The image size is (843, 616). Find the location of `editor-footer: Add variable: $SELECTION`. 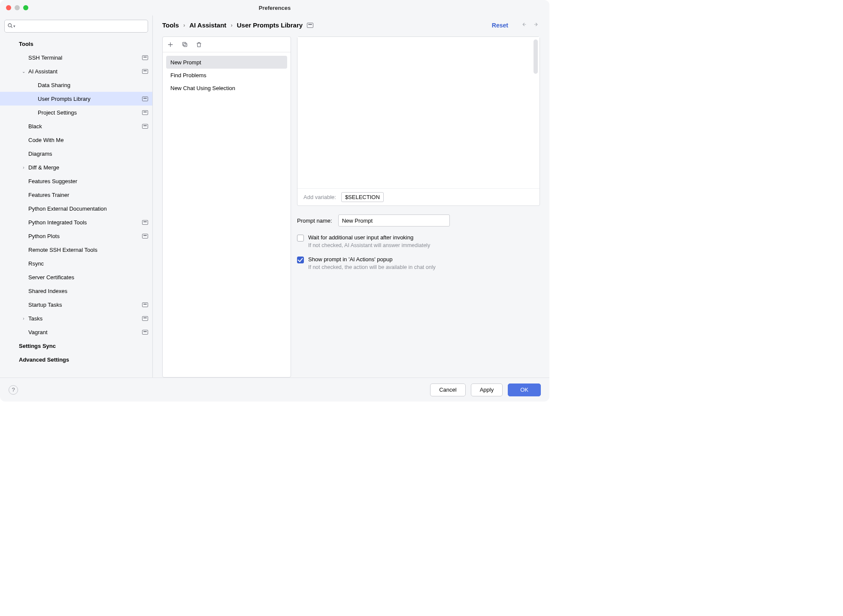

editor-footer: Add variable: $SELECTION is located at coordinates (418, 197).